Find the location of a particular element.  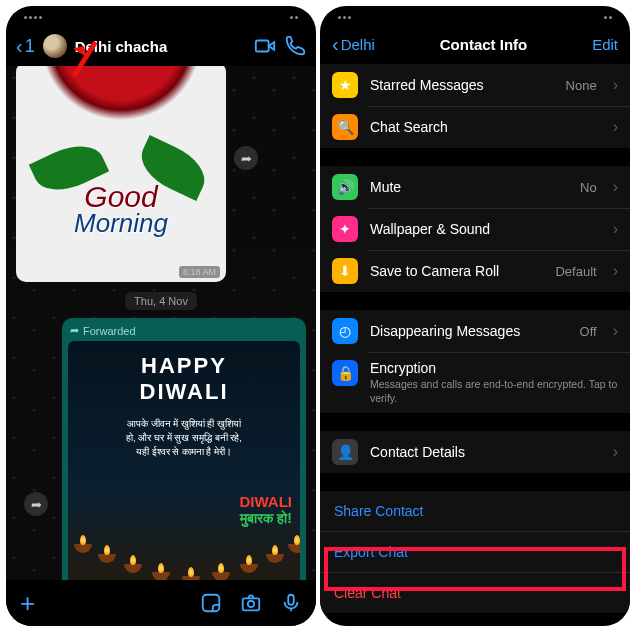

attach-icon: + is located at coordinates (28, 604).